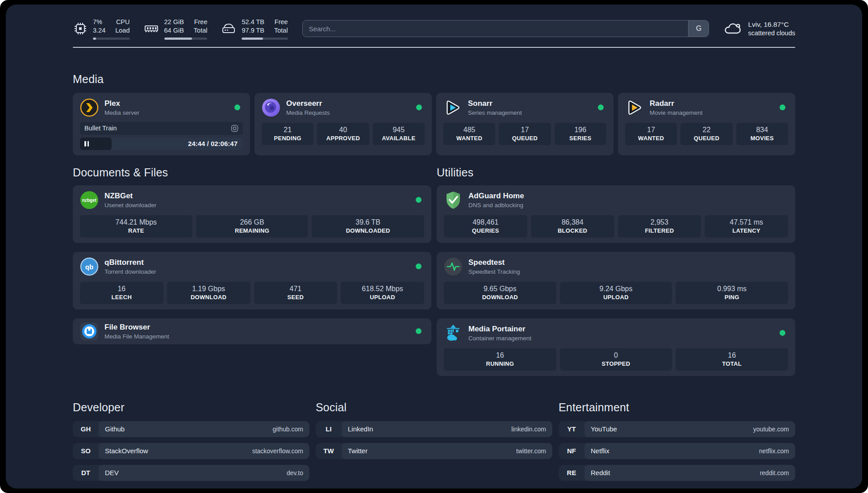 This screenshot has height=493, width=868. Describe the element at coordinates (453, 267) in the screenshot. I see `speedtest-icon` at that location.